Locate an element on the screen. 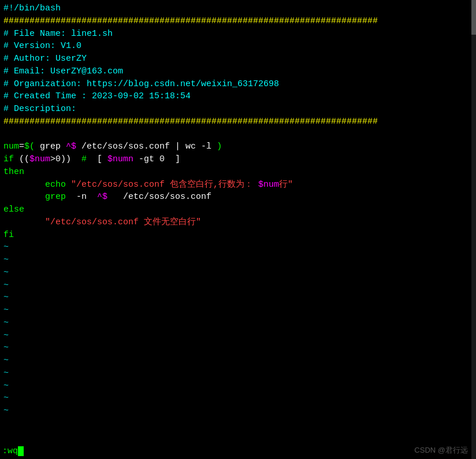 Image resolution: width=476 pixels, height=459 pixels. tilde-11: ~ is located at coordinates (238, 373).